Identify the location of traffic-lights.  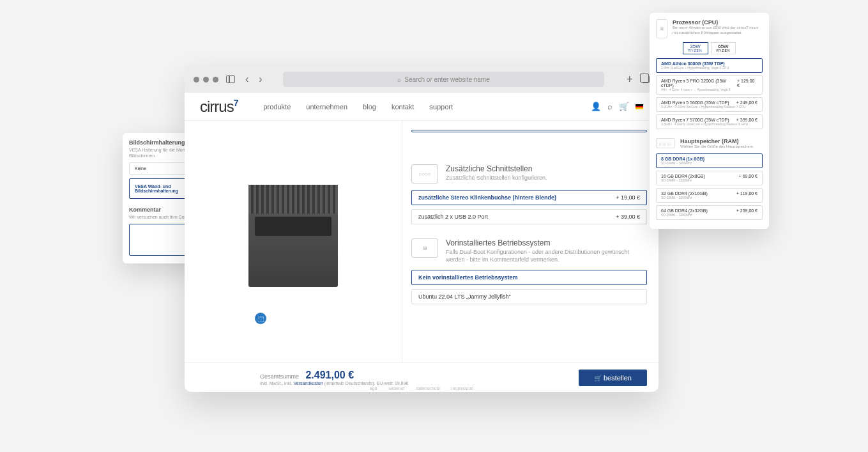
(206, 79).